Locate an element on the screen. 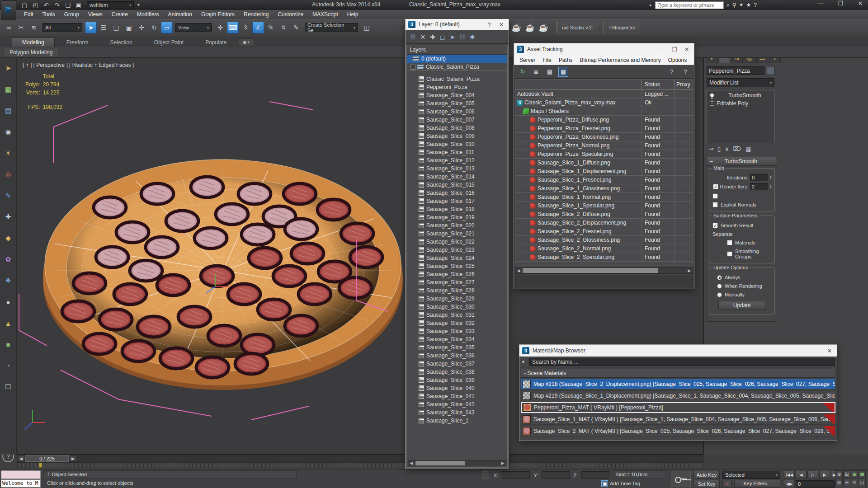 The height and width of the screenshot is (488, 868). layer-row: − Sausage_Slice_1 is located at coordinates (457, 421).